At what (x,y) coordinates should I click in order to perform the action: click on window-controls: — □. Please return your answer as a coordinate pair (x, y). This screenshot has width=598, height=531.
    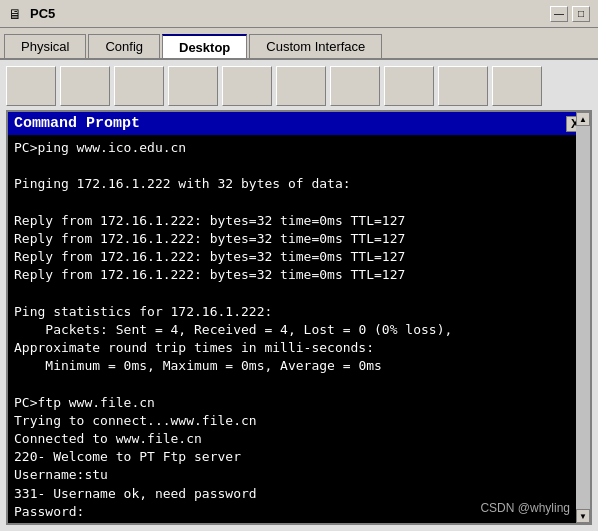
    Looking at the image, I should click on (570, 14).